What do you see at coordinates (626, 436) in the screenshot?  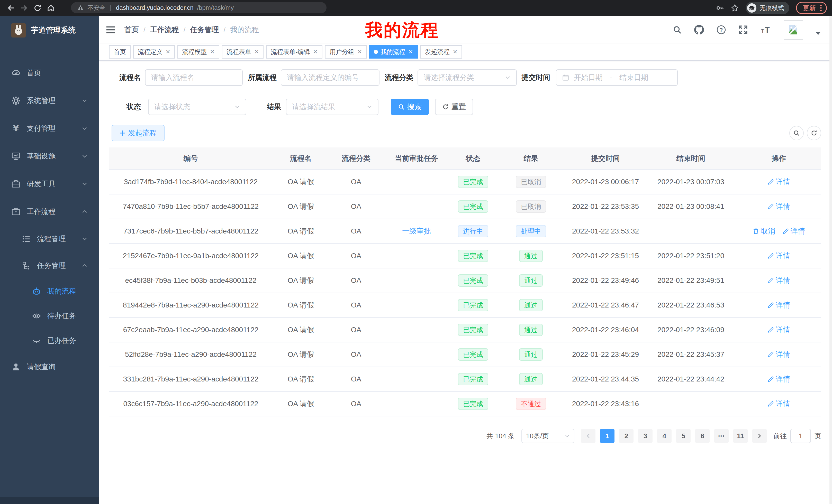 I see `page-button-2: 2` at bounding box center [626, 436].